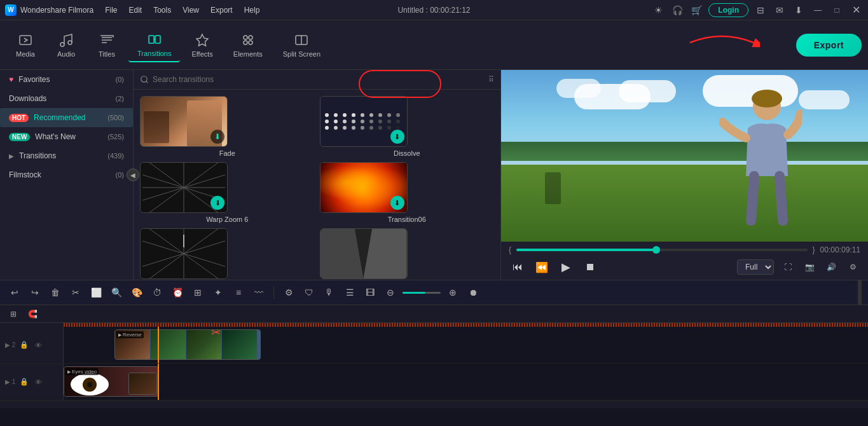 The image size is (868, 426). What do you see at coordinates (217, 203) in the screenshot?
I see `warp-download-icon: ⬇` at bounding box center [217, 203].